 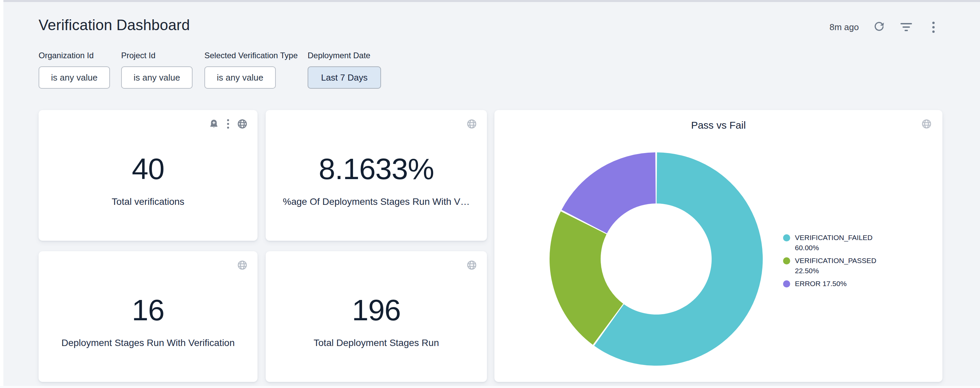 What do you see at coordinates (829, 284) in the screenshot?
I see `legend-item-error: ERROR 17.50%` at bounding box center [829, 284].